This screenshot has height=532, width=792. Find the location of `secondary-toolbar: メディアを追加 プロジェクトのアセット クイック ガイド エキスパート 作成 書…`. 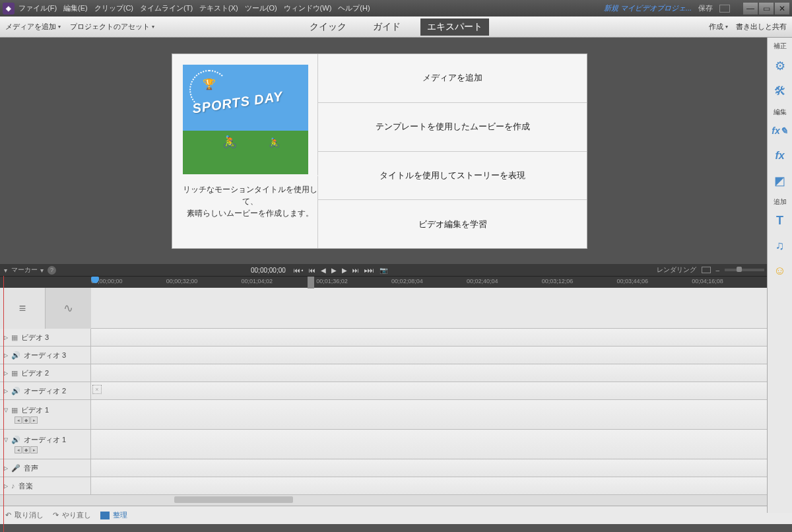

secondary-toolbar: メディアを追加 プロジェクトのアセット クイック ガイド エキスパート 作成 書… is located at coordinates (396, 27).